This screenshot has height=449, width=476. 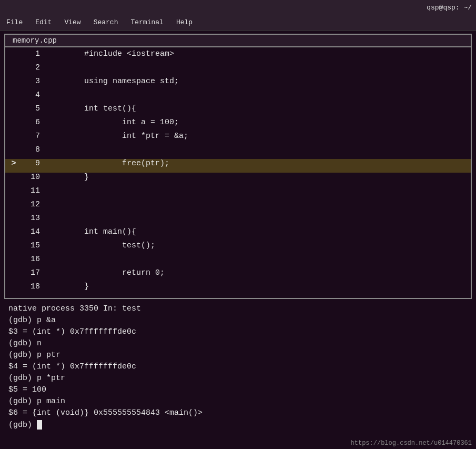 What do you see at coordinates (238, 426) in the screenshot?
I see `terminal-input-line: (gdb)` at bounding box center [238, 426].